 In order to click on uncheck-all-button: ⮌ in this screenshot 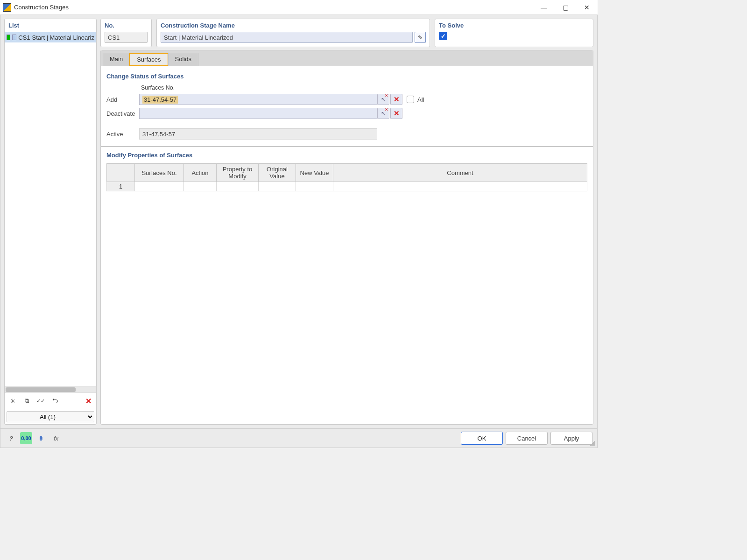, I will do `click(55, 401)`.